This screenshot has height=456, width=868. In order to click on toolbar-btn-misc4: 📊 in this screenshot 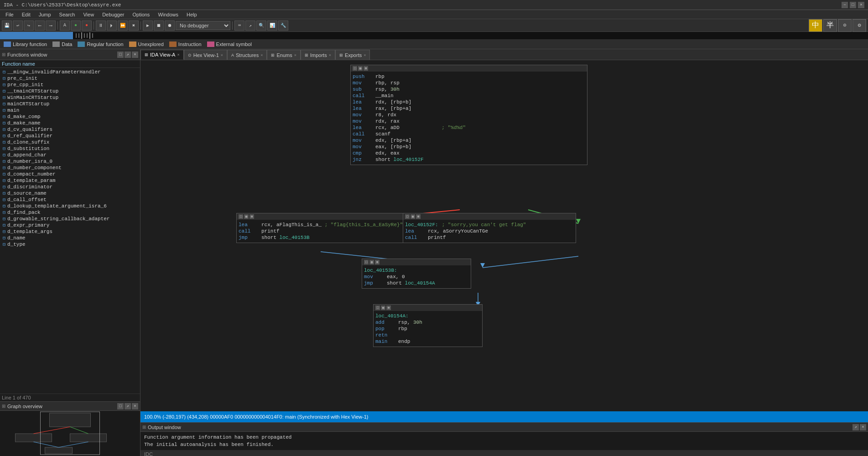, I will do `click(272, 26)`.